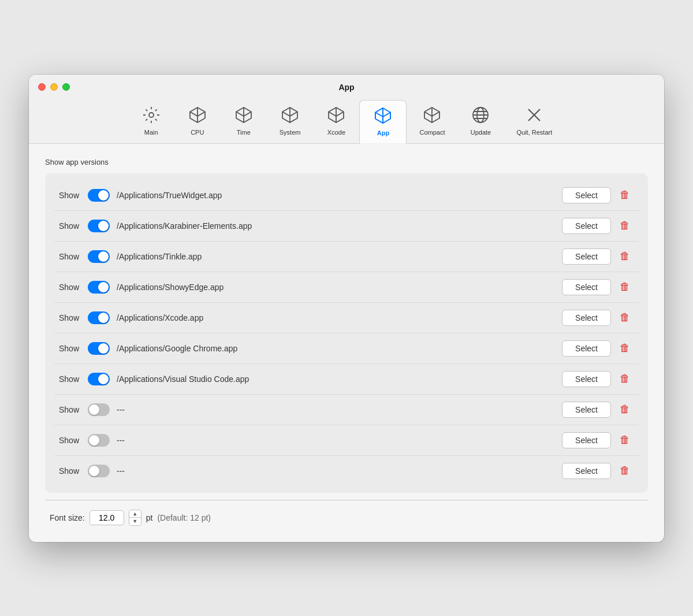  Describe the element at coordinates (73, 287) in the screenshot. I see `show-label-4: Show` at that location.